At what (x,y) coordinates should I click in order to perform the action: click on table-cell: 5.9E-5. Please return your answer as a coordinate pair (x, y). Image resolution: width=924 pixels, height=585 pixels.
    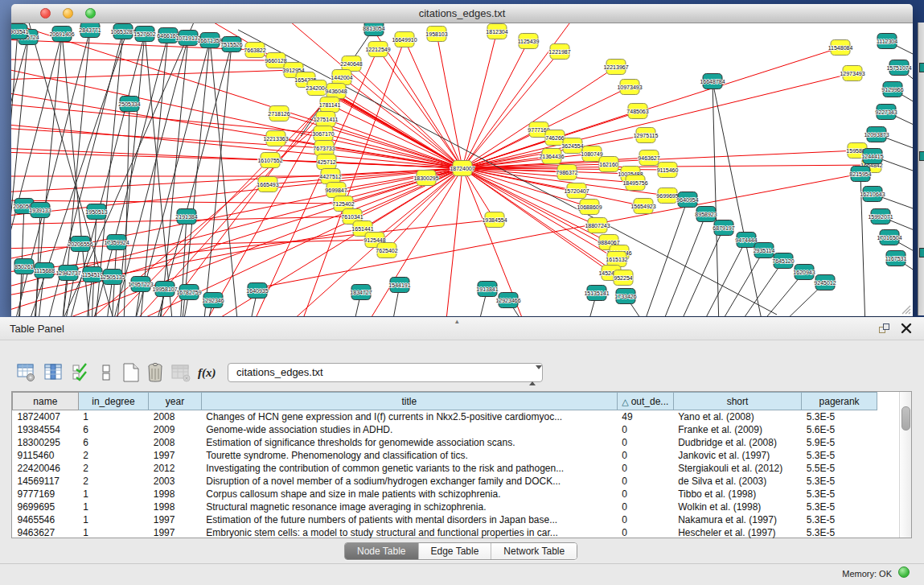
    Looking at the image, I should click on (840, 443).